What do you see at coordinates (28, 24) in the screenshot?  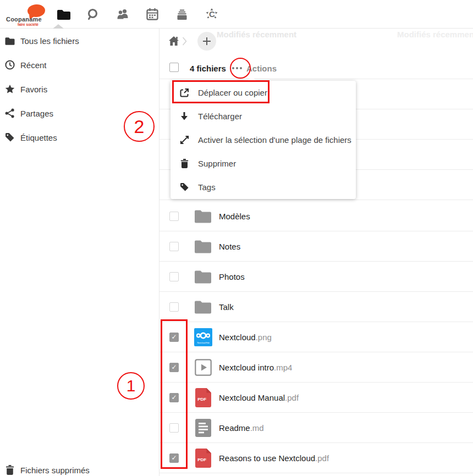 I see `logo-tagline-text: faire société` at bounding box center [28, 24].